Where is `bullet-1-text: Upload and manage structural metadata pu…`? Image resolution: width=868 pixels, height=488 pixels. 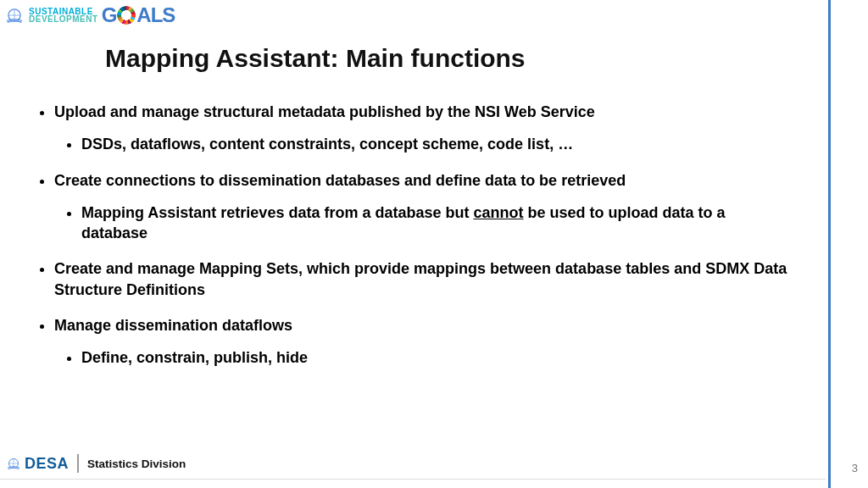 bullet-1-text: Upload and manage structural metadata pu… is located at coordinates (325, 112).